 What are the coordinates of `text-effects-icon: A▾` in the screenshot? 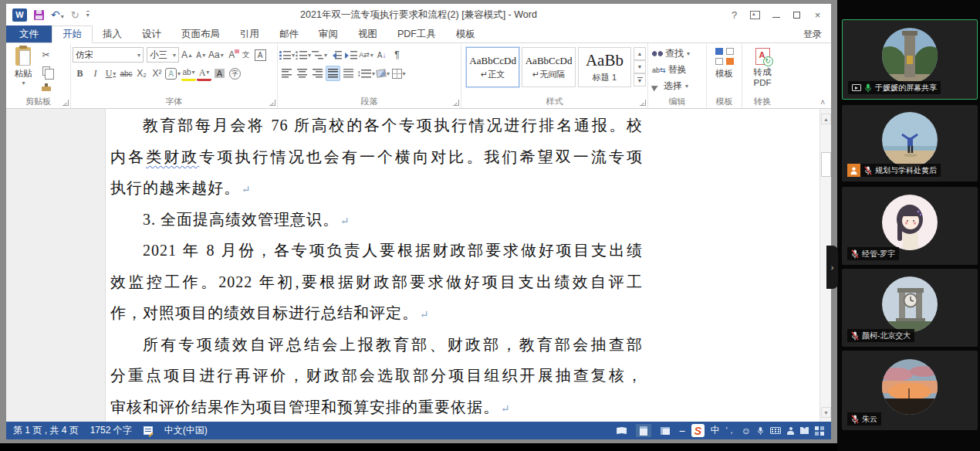 It's located at (173, 73).